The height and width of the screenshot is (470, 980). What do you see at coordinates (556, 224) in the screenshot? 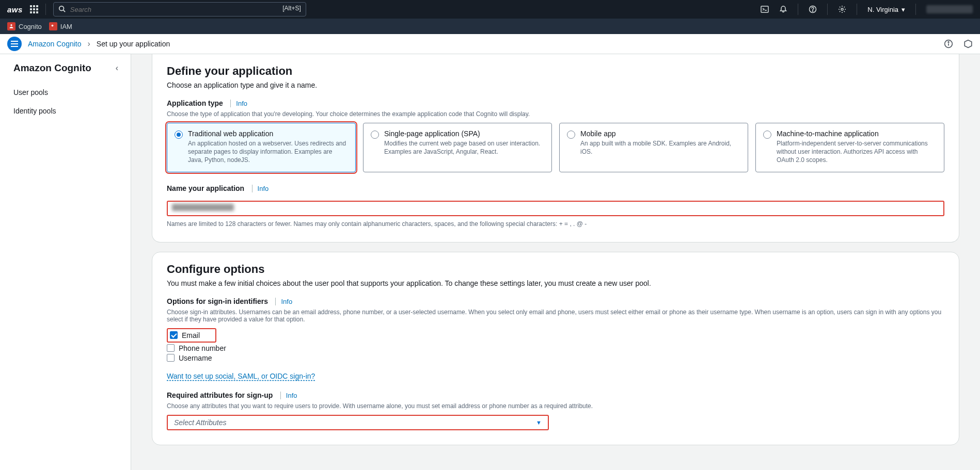
I see `app-name-constraint: Names are limited to 128 characters or f…` at bounding box center [556, 224].